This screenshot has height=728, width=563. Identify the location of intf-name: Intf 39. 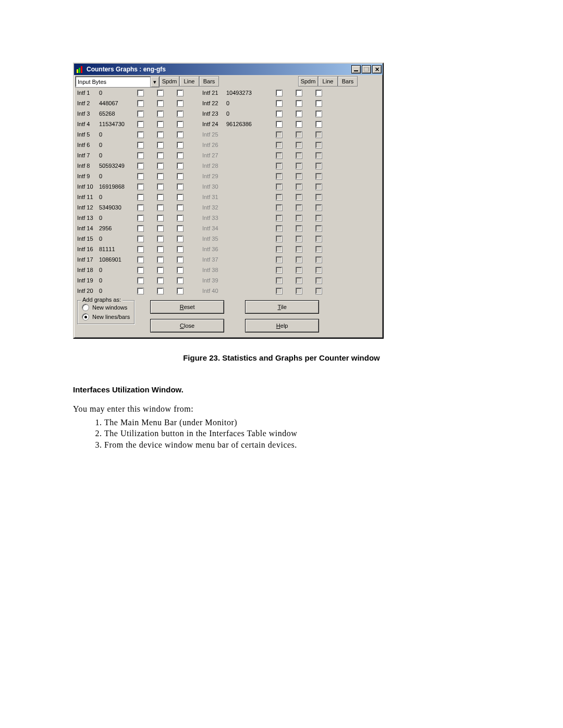
(212, 280).